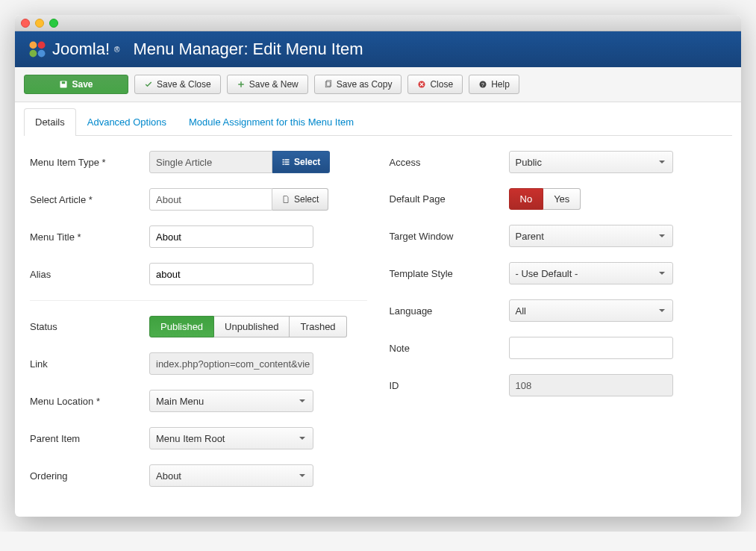 This screenshot has height=551, width=756. I want to click on list-icon, so click(286, 162).